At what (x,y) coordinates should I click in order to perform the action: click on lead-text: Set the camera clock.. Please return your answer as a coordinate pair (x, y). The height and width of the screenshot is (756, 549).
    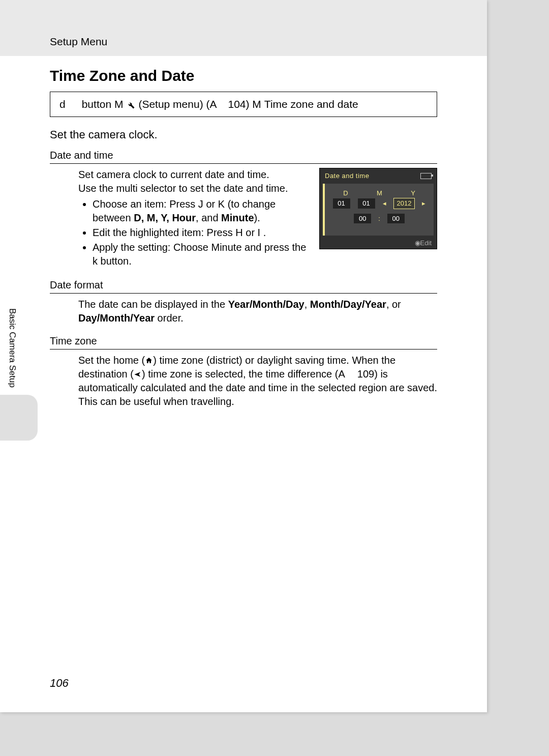
    Looking at the image, I should click on (243, 135).